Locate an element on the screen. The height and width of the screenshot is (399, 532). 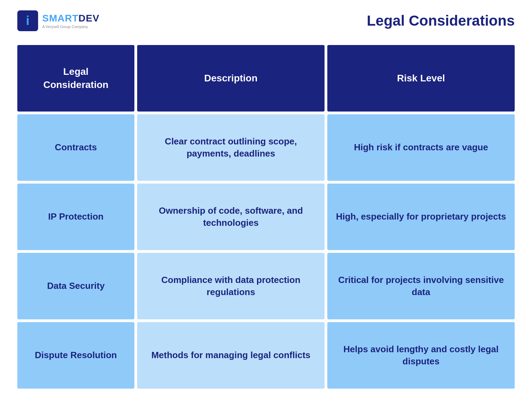
dispute-risk-text: Helps avoid lengthy and costly legal dis… is located at coordinates (421, 355).